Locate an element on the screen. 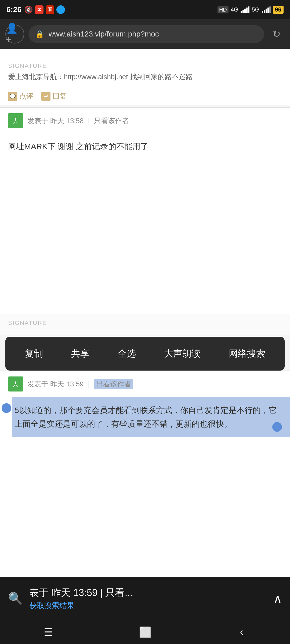  post-avatar-2: 人 is located at coordinates (16, 121).